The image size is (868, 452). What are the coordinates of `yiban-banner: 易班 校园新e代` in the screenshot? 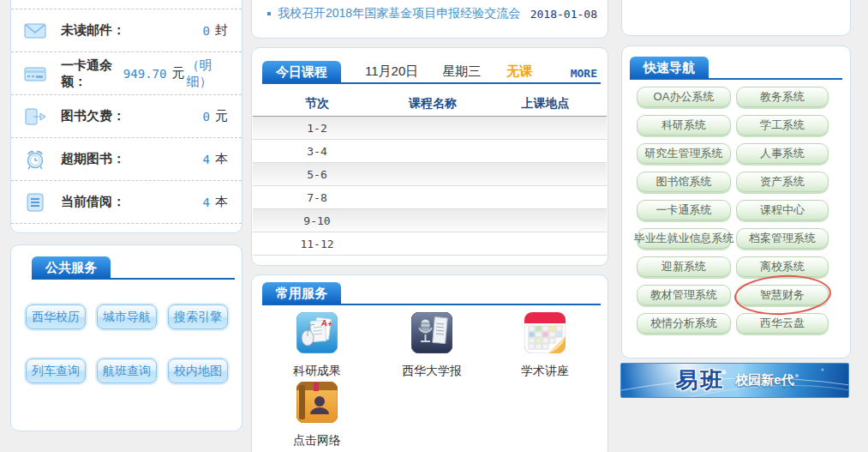 It's located at (735, 381).